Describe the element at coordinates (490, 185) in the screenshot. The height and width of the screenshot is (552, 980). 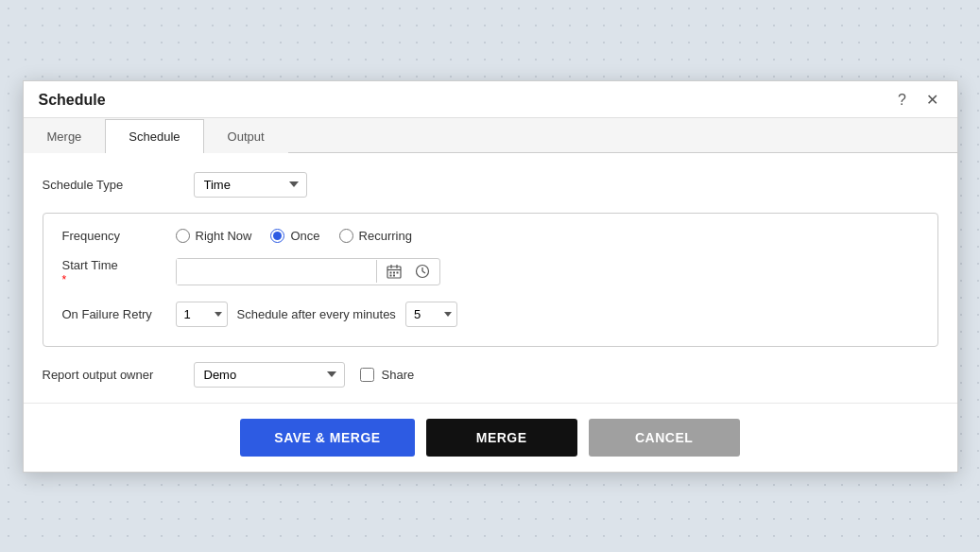
I see `schedule-type-row: Schedule Type Time Event` at that location.